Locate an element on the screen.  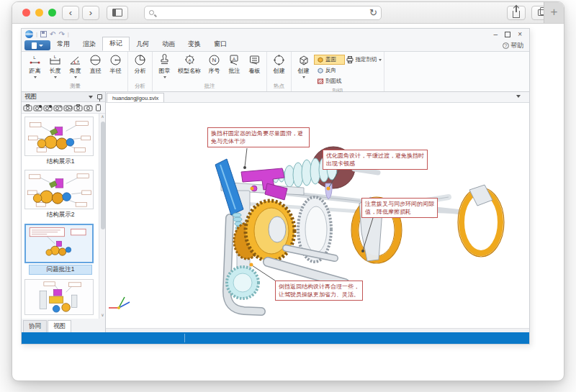
tab-views: 视图 is located at coordinates (59, 327).